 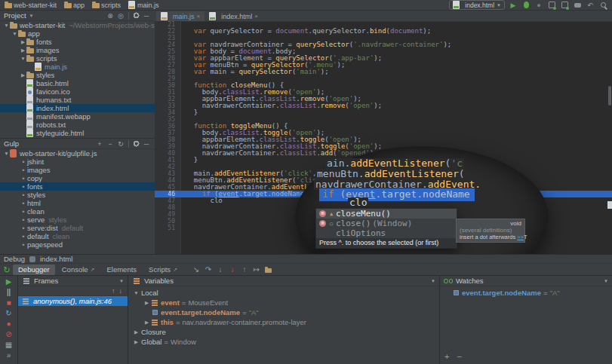 I want to click on variable-item: ▶event=MouseEvent, so click(x=284, y=303).